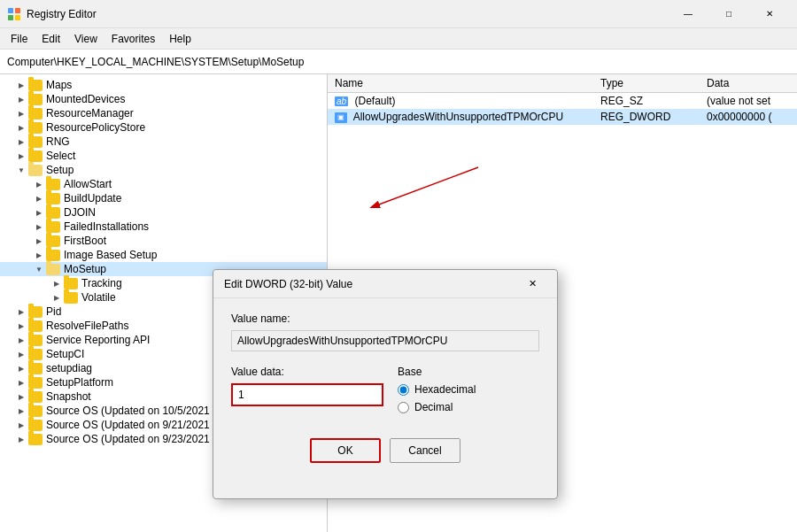 The width and height of the screenshot is (797, 532). I want to click on tree-item-rng: ▶ RNG, so click(163, 142).